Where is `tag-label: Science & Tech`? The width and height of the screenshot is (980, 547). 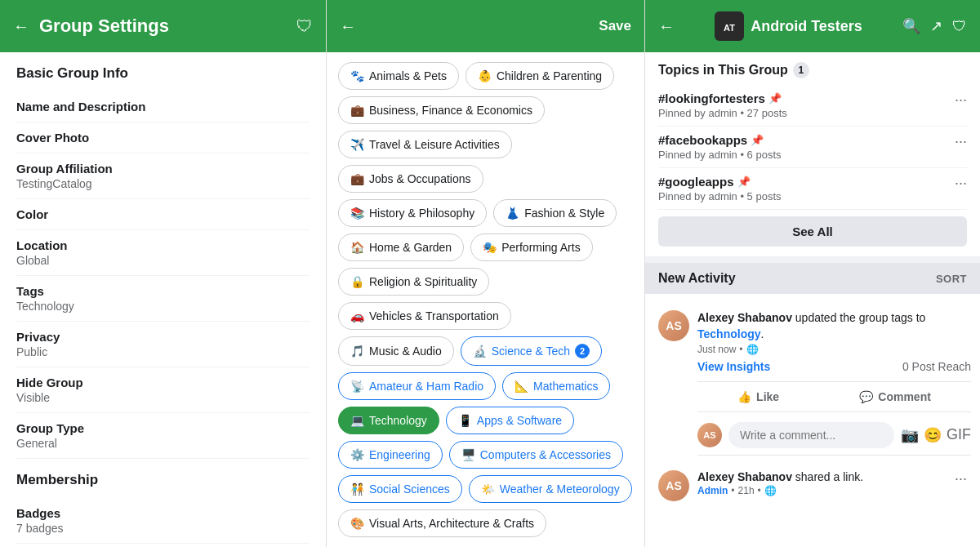 tag-label: Science & Tech is located at coordinates (531, 351).